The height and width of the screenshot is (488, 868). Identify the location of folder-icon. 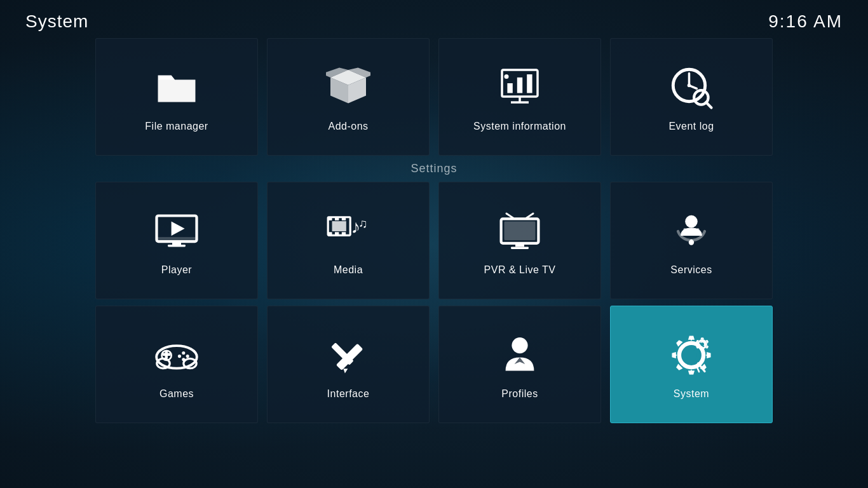
(177, 88).